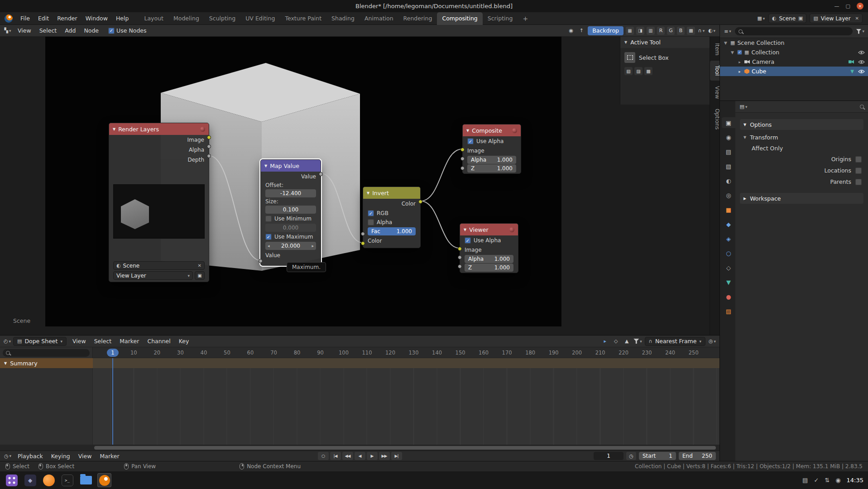  I want to click on add-workspace-button: +, so click(525, 19).